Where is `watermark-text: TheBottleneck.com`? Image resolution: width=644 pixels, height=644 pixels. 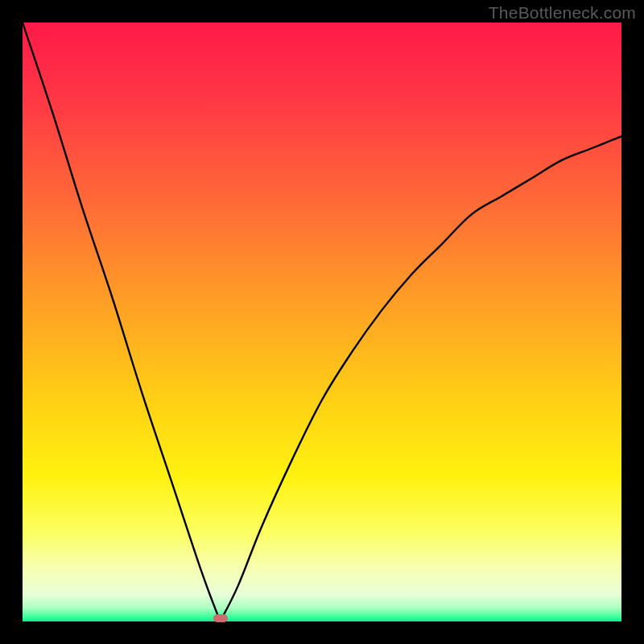
watermark-text: TheBottleneck.com is located at coordinates (562, 13).